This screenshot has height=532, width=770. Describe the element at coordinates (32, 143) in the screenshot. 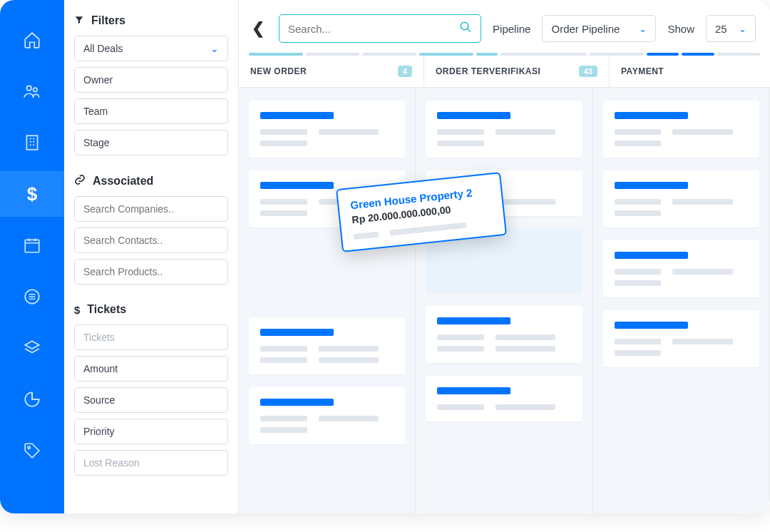

I see `building-icon` at that location.